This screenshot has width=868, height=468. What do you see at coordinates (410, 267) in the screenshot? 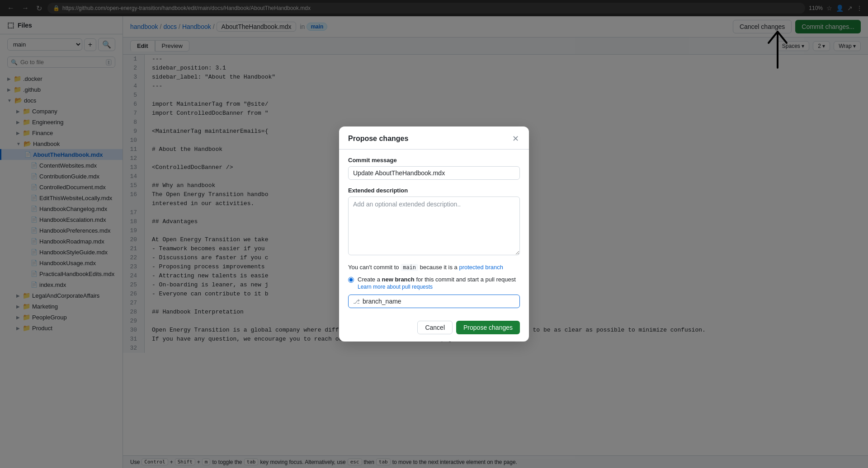
I see `warning-branch: main` at bounding box center [410, 267].